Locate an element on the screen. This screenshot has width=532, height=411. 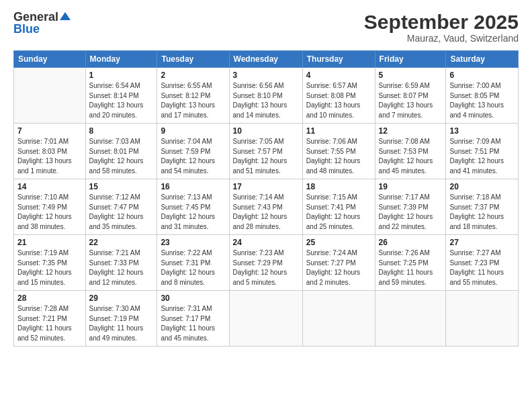
header-thursday: Thursday is located at coordinates (339, 59).